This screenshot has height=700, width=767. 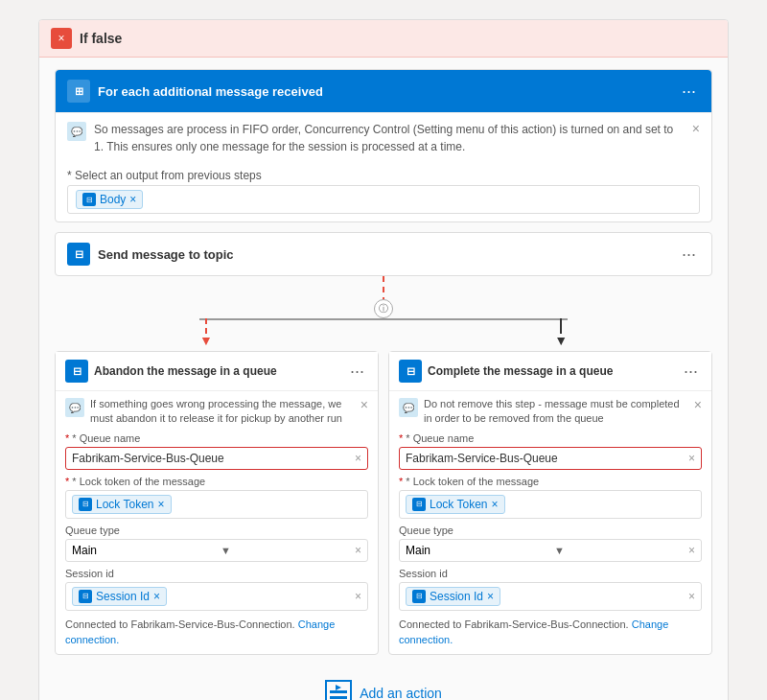 I want to click on for-each-title: For each additional message received, so click(x=384, y=92).